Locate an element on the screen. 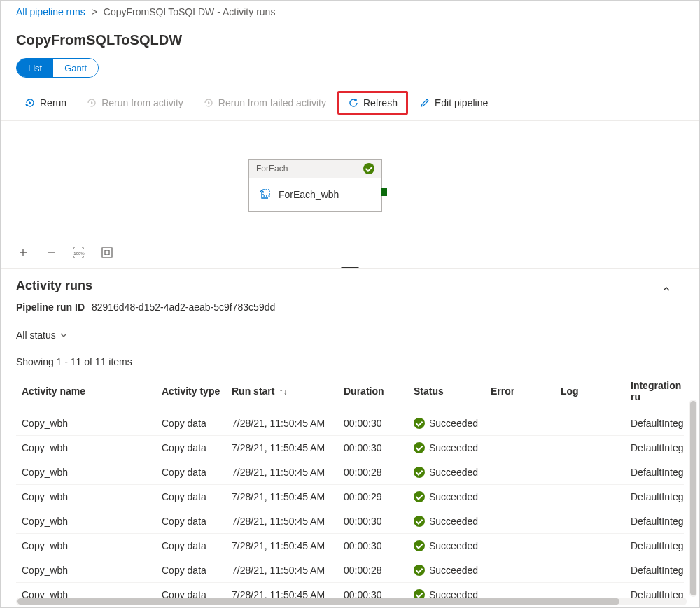  rerun-activity-label: Rerun from activity is located at coordinates (143, 103).